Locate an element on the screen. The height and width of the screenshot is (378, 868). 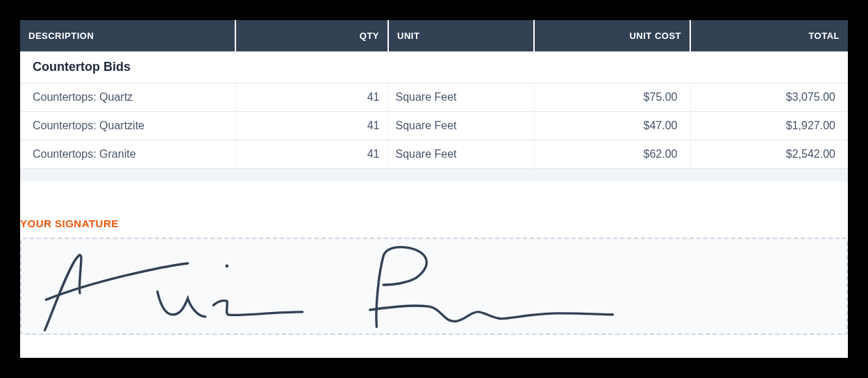
table-row: Countertops: Quartz 41 Square Feet $75.0… is located at coordinates (434, 97).